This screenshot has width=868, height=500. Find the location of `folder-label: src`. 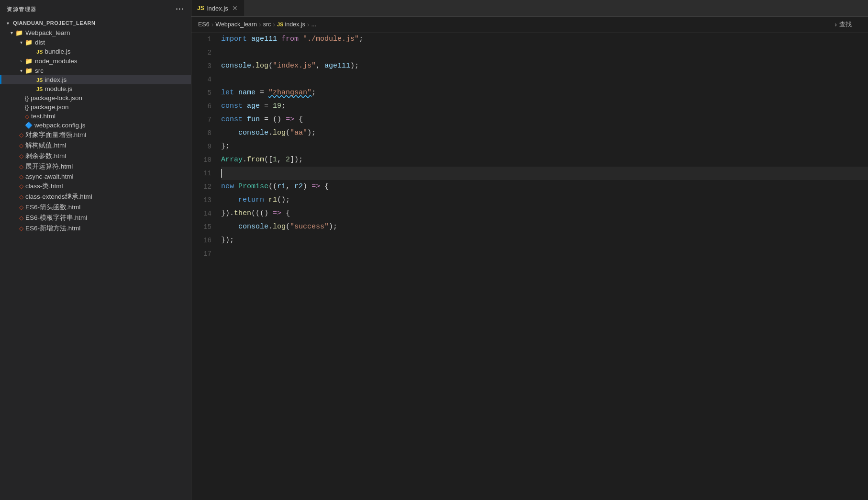

folder-label: src is located at coordinates (39, 71).